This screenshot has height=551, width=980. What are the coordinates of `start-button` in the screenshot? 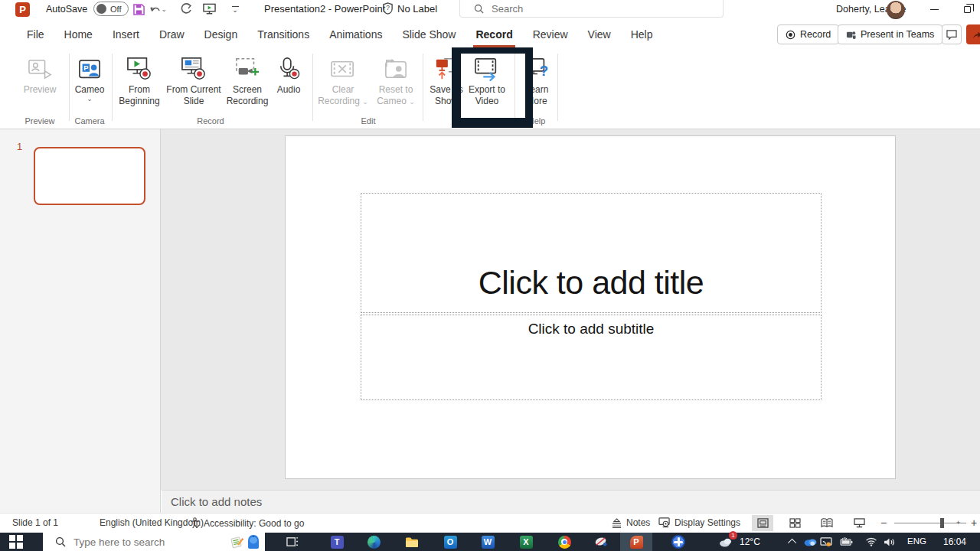 It's located at (16, 542).